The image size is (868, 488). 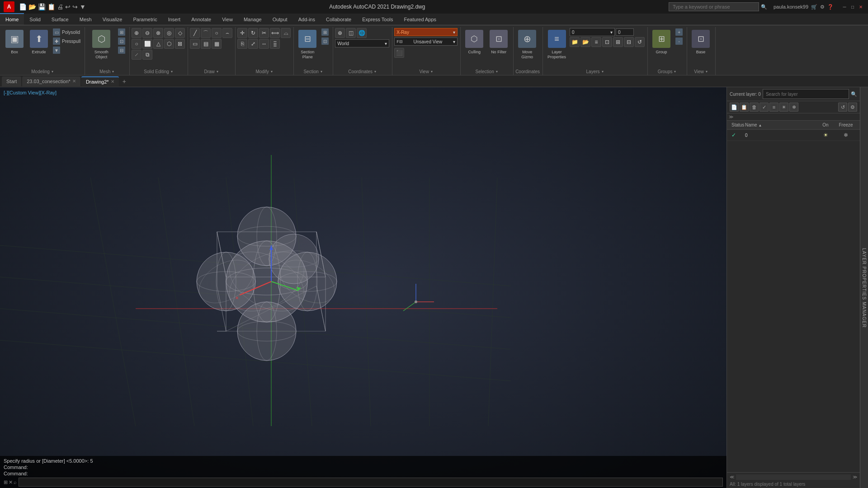 What do you see at coordinates (15, 483) in the screenshot?
I see `cmd-icon-3: ⌕` at bounding box center [15, 483].